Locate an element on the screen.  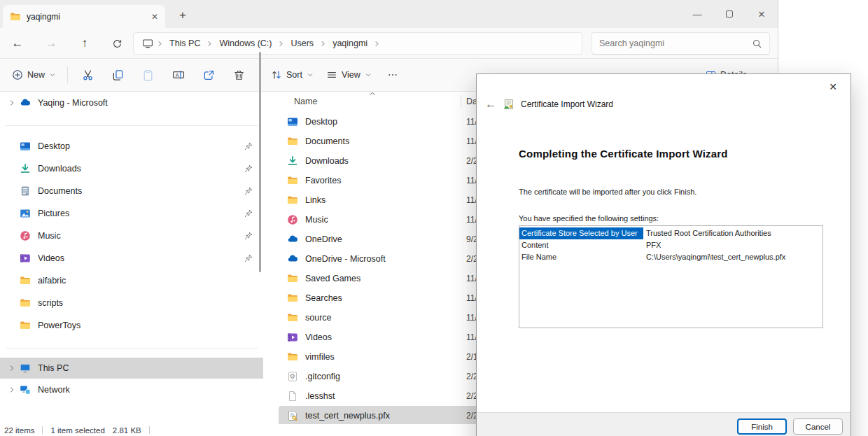
sidebar-item-desktop: Desktop is located at coordinates (132, 146).